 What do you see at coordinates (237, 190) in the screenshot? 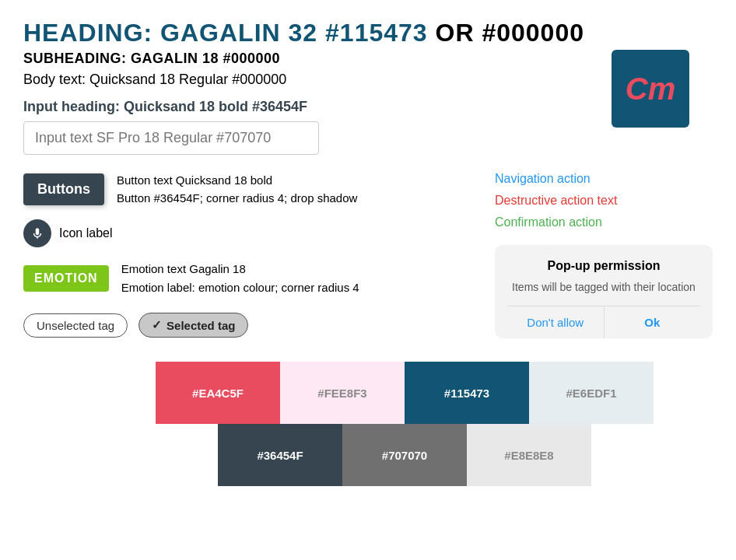
I see `button-description: Button text Quicksand 18 bold Button #36…` at bounding box center [237, 190].